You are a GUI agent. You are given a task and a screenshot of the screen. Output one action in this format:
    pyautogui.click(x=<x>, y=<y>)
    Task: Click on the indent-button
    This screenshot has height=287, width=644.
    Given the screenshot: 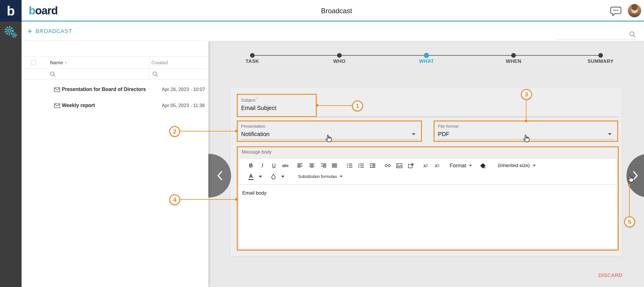 What is the action you would take?
    pyautogui.click(x=373, y=166)
    